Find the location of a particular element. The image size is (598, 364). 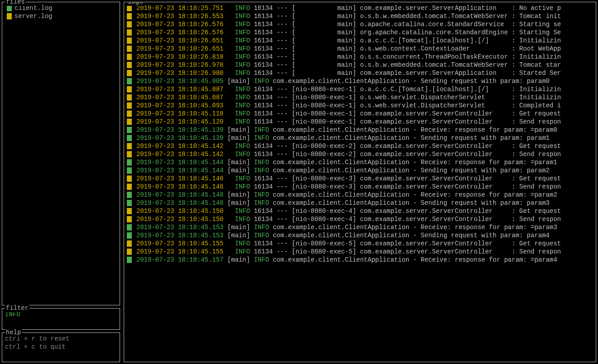

log-message: : Tomcat init is located at coordinates (536, 16).